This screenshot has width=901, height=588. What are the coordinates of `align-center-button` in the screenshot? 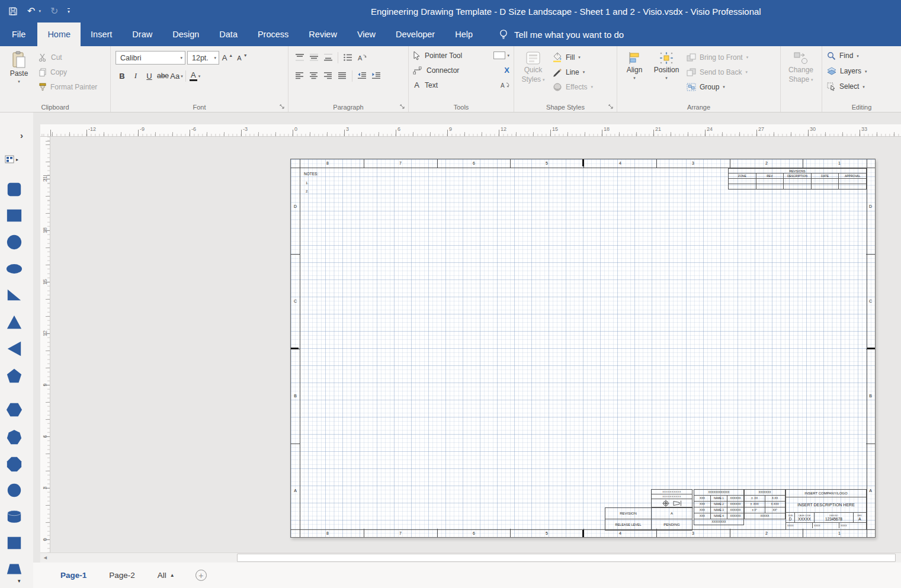 It's located at (314, 76).